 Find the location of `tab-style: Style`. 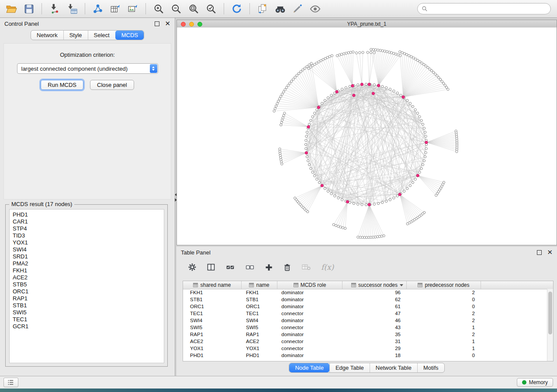

tab-style: Style is located at coordinates (76, 35).